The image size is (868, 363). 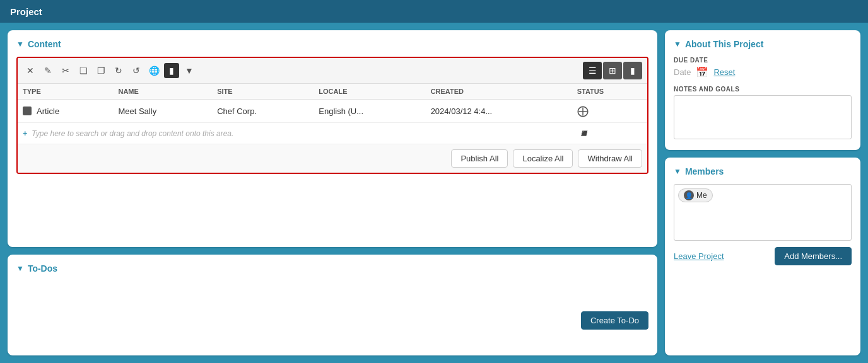 I want to click on content-panel-title: Content, so click(x=44, y=44).